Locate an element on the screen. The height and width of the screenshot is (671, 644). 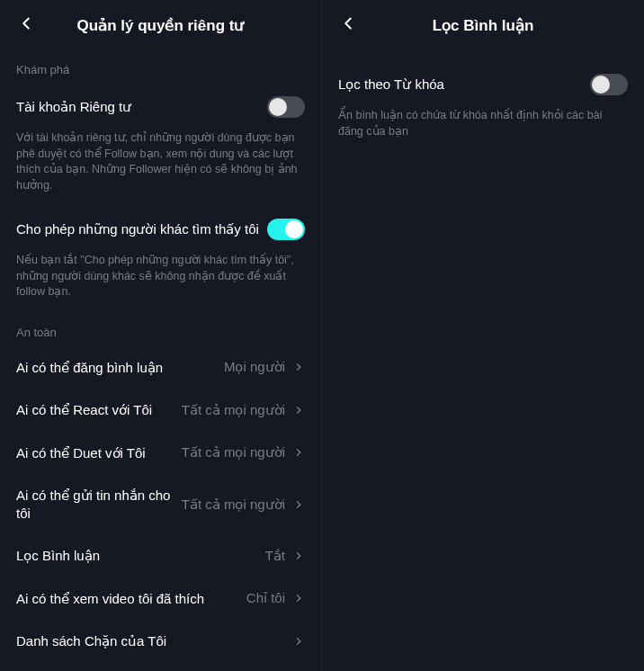
row-label: Ai có thể gửi tin nhắn cho tôi is located at coordinates (99, 504).